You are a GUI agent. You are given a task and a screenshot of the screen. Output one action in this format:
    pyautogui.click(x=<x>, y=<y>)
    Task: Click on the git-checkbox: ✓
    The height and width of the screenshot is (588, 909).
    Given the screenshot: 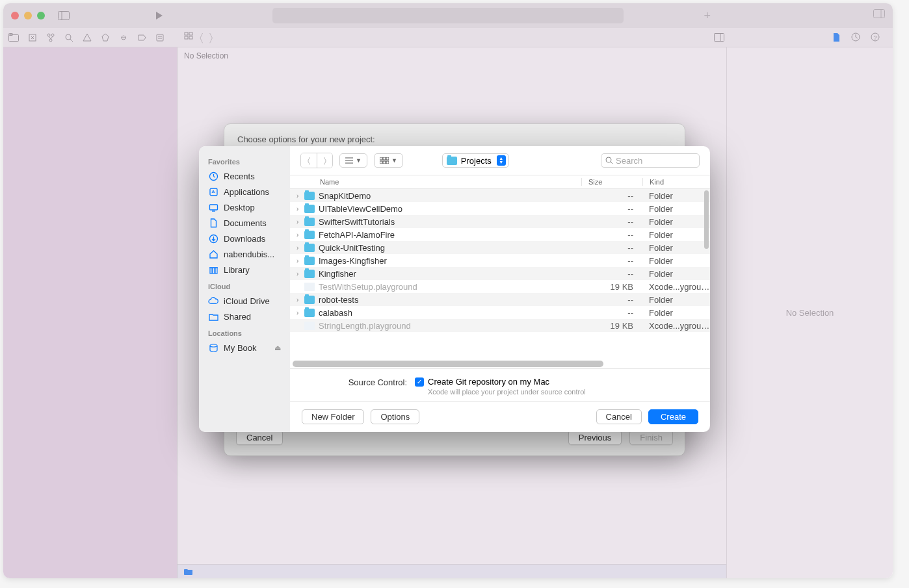 What is the action you would take?
    pyautogui.click(x=419, y=382)
    